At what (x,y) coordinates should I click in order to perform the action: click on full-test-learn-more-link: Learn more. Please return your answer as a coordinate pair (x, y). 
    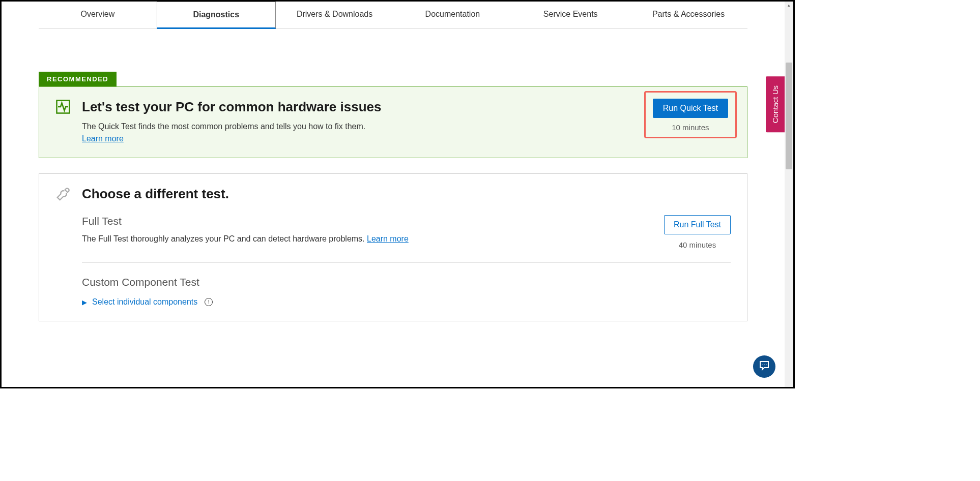
    Looking at the image, I should click on (388, 239).